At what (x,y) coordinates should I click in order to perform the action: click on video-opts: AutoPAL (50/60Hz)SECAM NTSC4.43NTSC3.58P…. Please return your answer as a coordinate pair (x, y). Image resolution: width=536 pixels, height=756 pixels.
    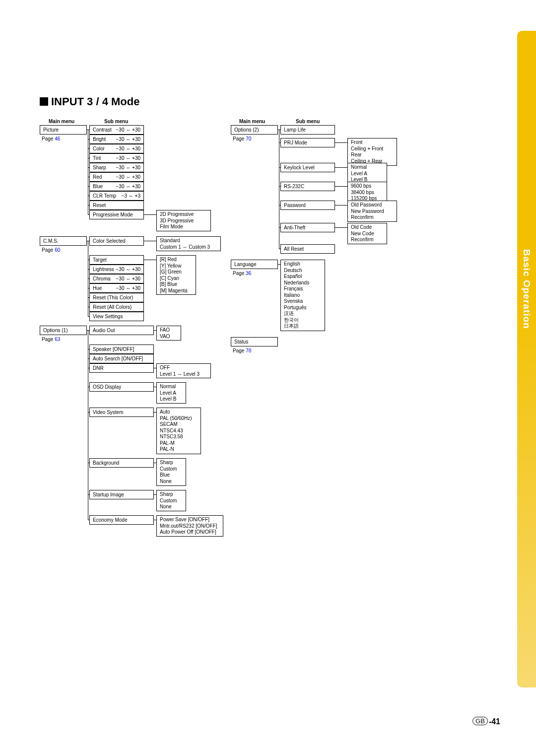
    Looking at the image, I should click on (179, 431).